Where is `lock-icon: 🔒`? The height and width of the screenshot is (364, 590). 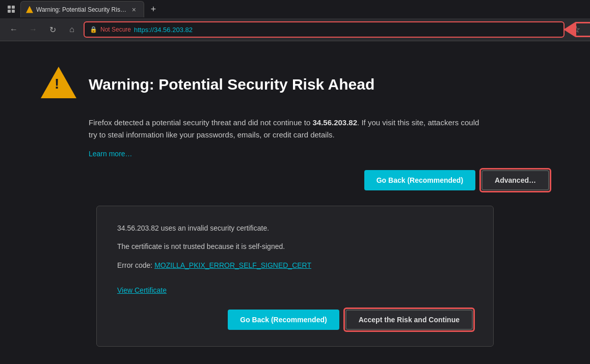
lock-icon: 🔒 is located at coordinates (94, 30).